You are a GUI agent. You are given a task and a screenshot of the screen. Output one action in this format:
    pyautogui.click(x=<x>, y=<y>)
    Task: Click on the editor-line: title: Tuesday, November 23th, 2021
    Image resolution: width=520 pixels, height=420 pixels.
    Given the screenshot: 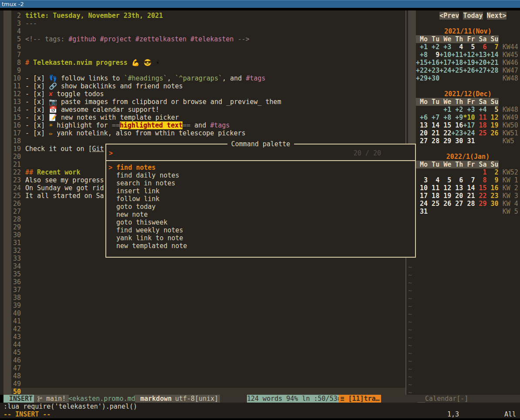 What is the action you would take?
    pyautogui.click(x=94, y=16)
    